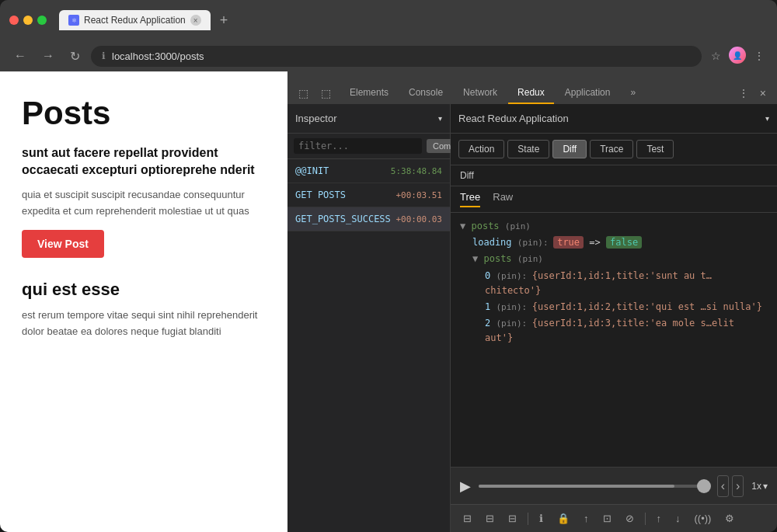 The width and height of the screenshot is (777, 532). What do you see at coordinates (614, 308) in the screenshot?
I see `diff-line-1: 1 (pin): {userId:1,id:2,title:'qui est ……` at bounding box center [614, 308].